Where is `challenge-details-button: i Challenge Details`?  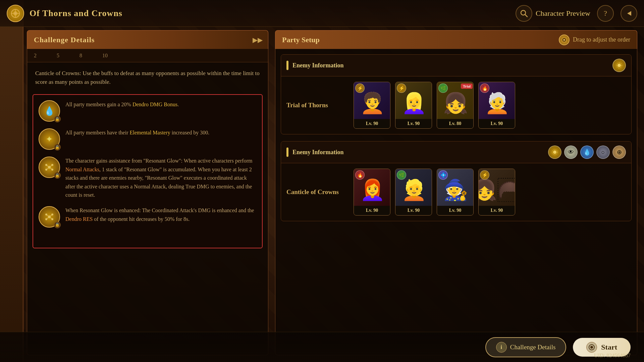
challenge-details-button: i Challenge Details is located at coordinates (526, 347).